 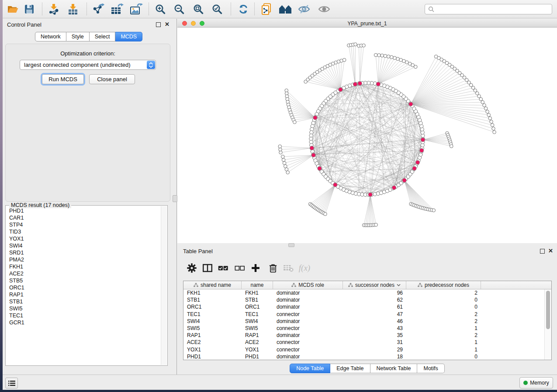 I want to click on tab-network: Network, so click(x=51, y=37).